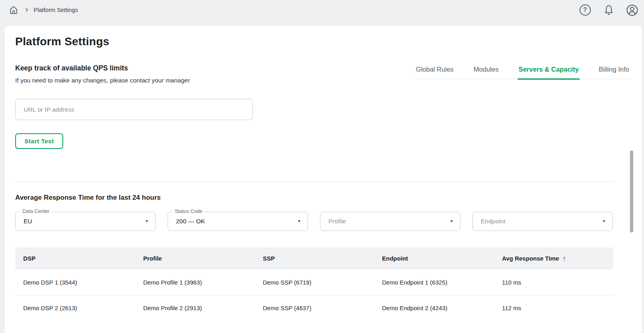 This screenshot has height=333, width=644. Describe the element at coordinates (390, 221) in the screenshot. I see `profile-select: Profile ▼` at that location.